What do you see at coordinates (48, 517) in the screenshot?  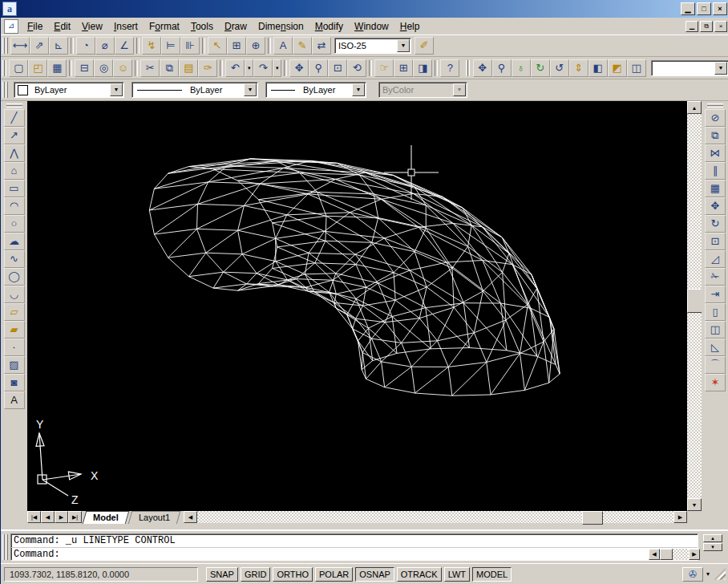 I see `prev-tab-button: ◀` at bounding box center [48, 517].